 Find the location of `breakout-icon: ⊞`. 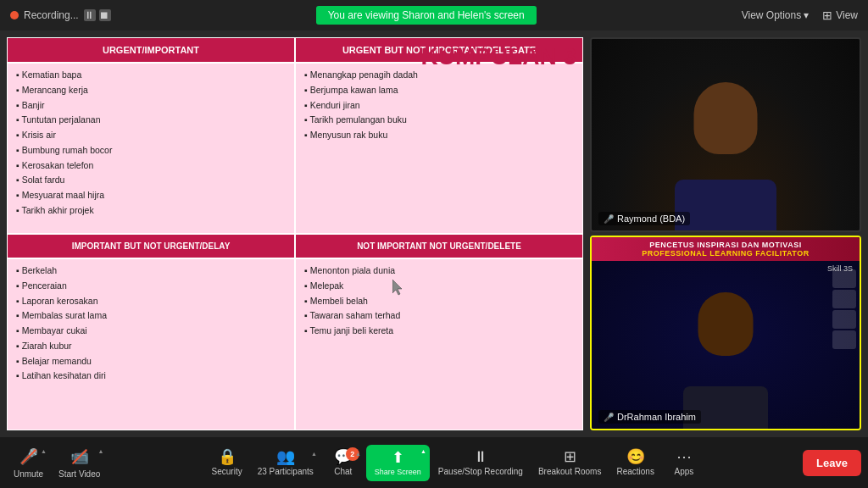

breakout-icon: ⊞ is located at coordinates (570, 457).